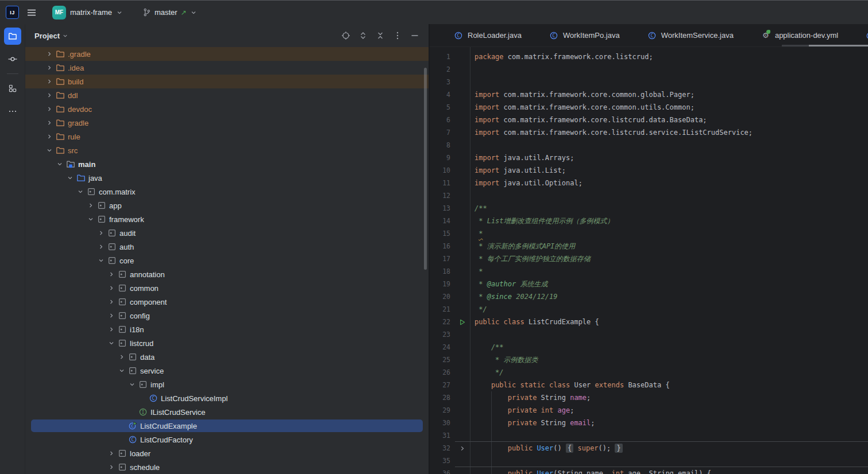 The height and width of the screenshot is (474, 868). Describe the element at coordinates (462, 449) in the screenshot. I see `fold-arrow-icon` at that location.